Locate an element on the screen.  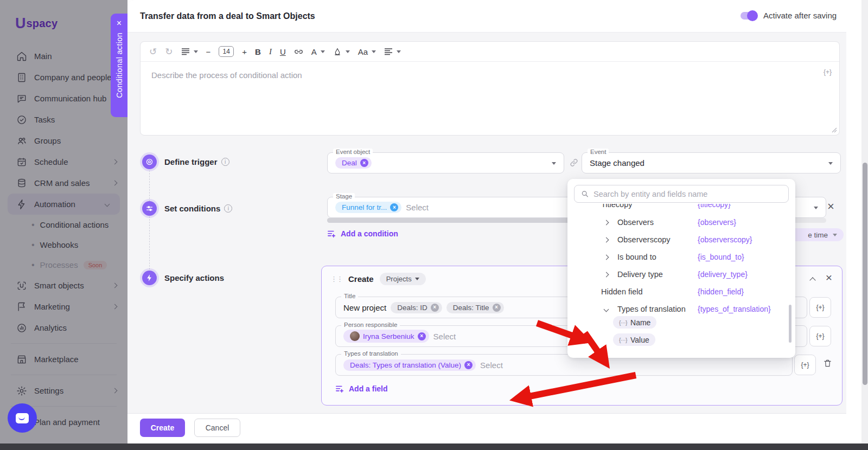
action-verb: Create is located at coordinates (361, 279).